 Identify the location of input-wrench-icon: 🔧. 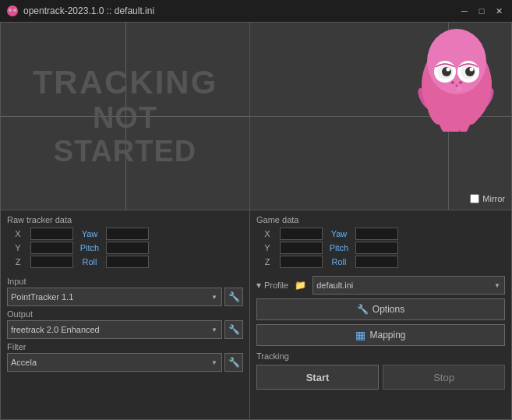
(234, 297).